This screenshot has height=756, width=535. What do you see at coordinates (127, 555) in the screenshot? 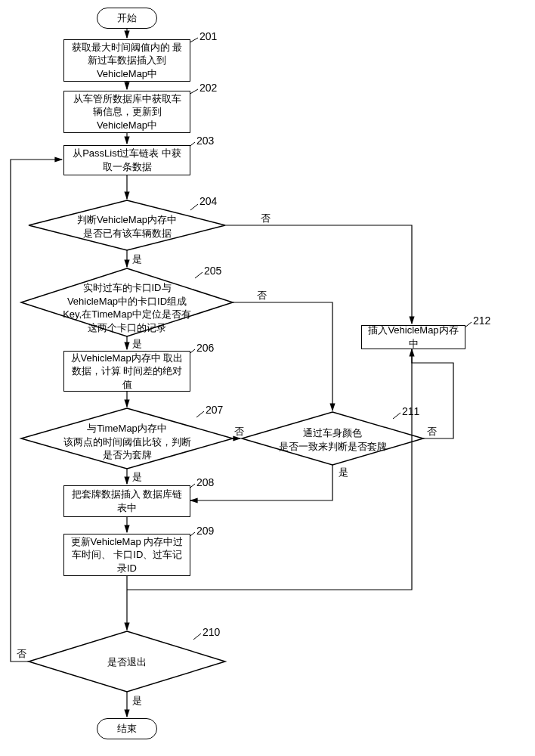
I see `step-209-text: 更新VehicleMap 内存中过车时间、 卡口ID、过车记录ID` at bounding box center [127, 555].